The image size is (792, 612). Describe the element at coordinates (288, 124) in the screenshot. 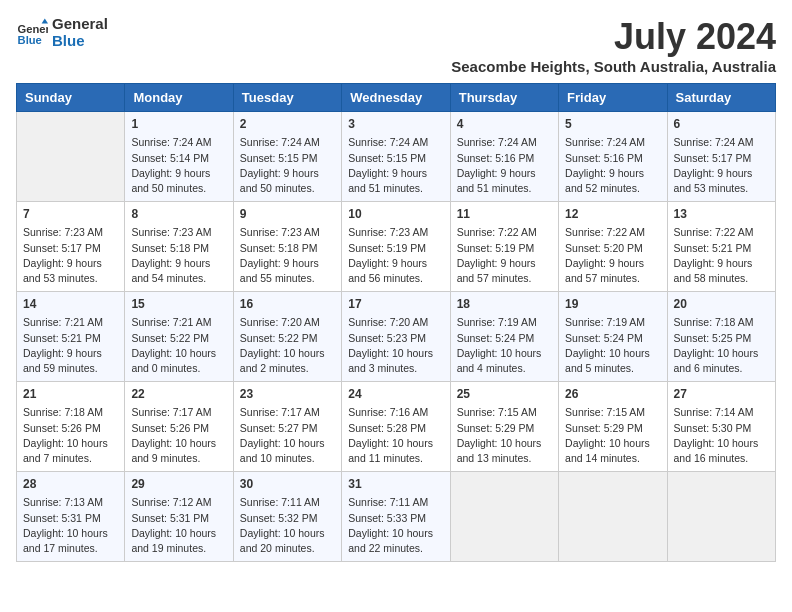

I see `day-number: 2` at that location.